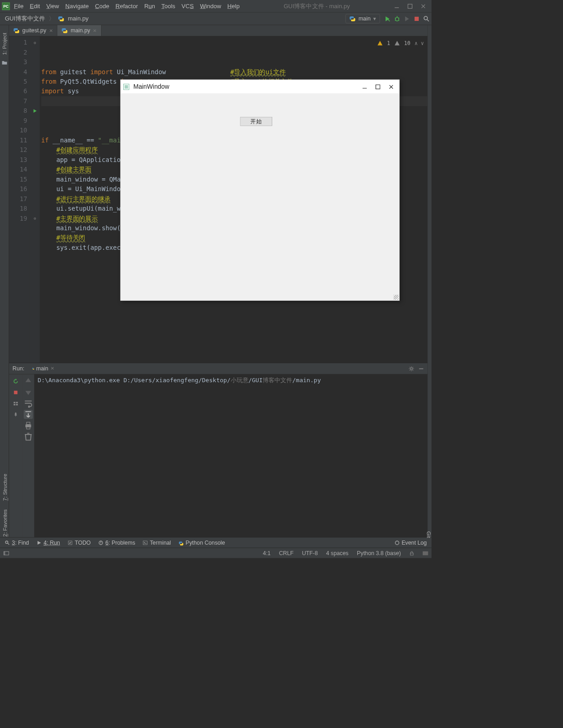  What do you see at coordinates (25, 19) in the screenshot?
I see `breadcrumb-root: GUI博客中文件` at bounding box center [25, 19].